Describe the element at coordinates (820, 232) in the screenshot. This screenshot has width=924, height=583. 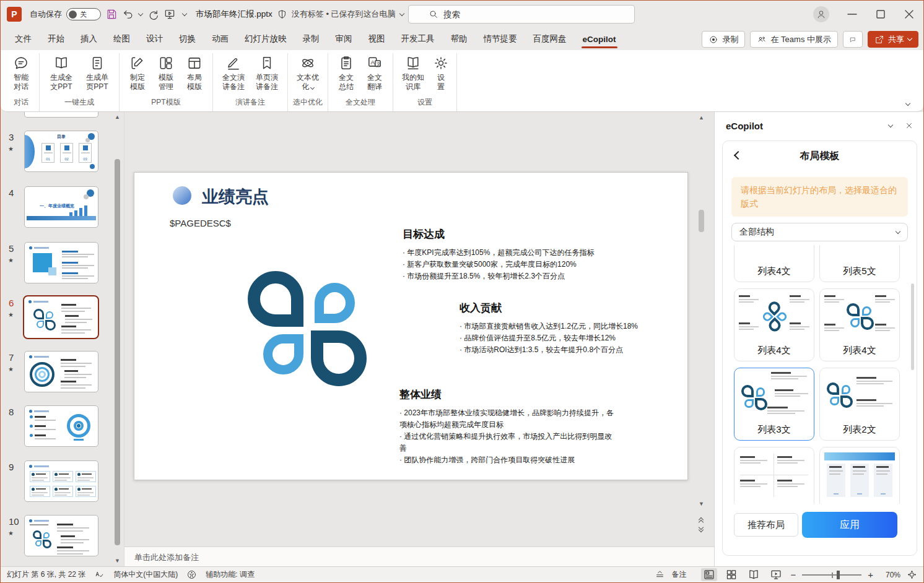
I see `structure-filter-dropdown: 全部结构` at that location.